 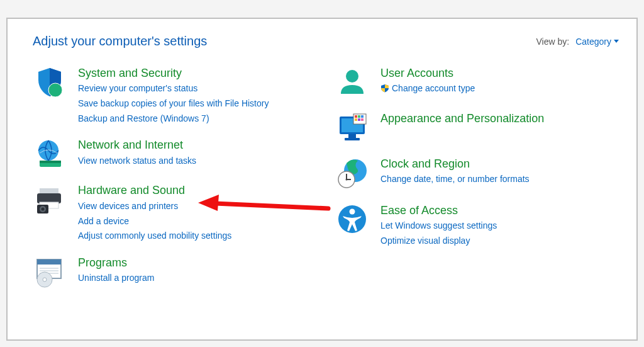 What do you see at coordinates (428, 73) in the screenshot?
I see `category-title-link: User Accounts` at bounding box center [428, 73].